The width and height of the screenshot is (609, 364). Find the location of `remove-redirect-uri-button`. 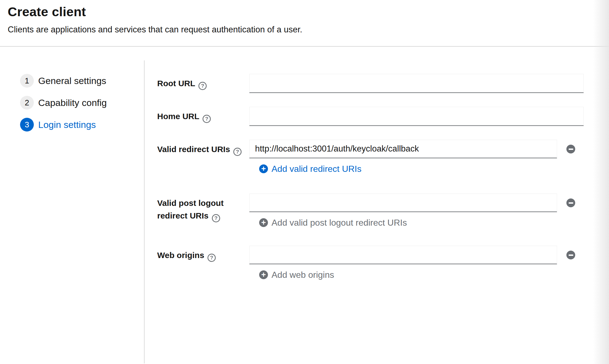

remove-redirect-uri-button is located at coordinates (571, 149).